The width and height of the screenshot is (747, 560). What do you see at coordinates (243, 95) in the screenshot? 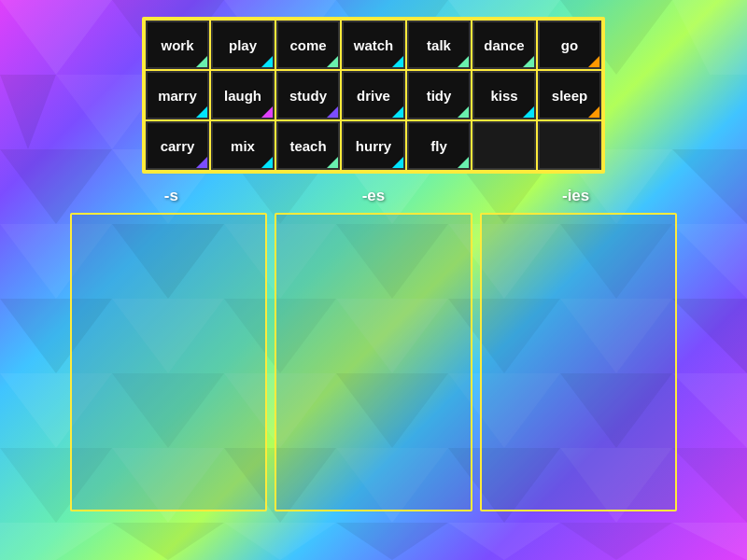
I see `word-tile-laugh: laugh` at bounding box center [243, 95].